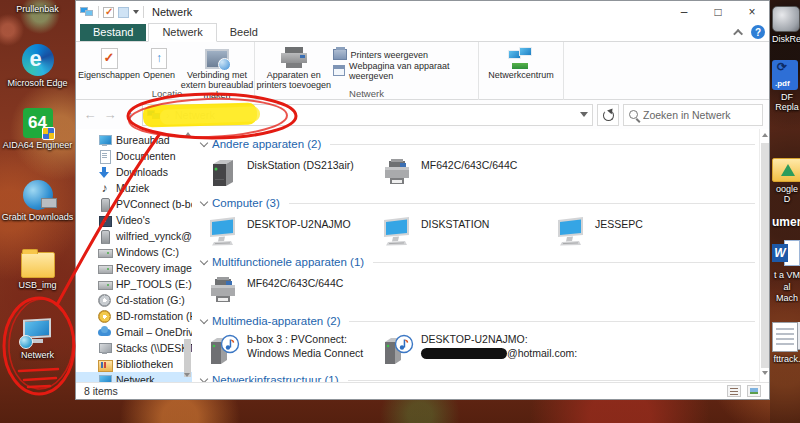 This screenshot has width=800, height=423. What do you see at coordinates (134, 140) in the screenshot?
I see `sidebar-item-bureaublad: Bureaublad` at bounding box center [134, 140].